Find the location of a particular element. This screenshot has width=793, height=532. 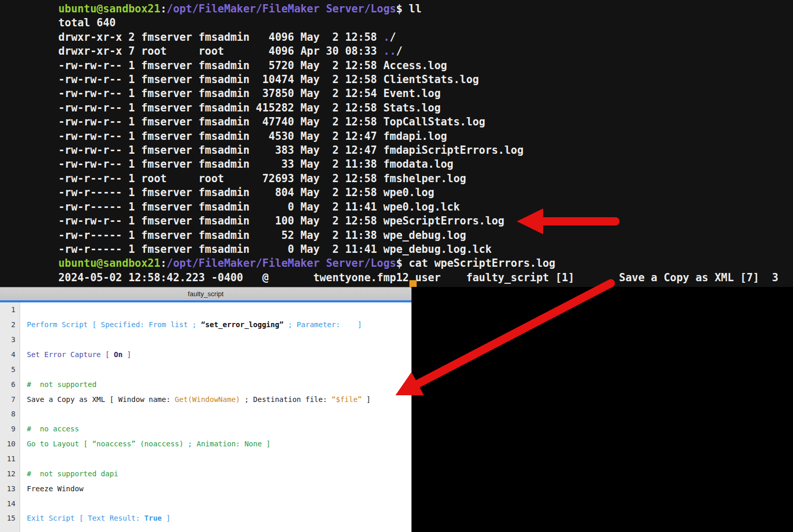

script-line: 8 is located at coordinates (205, 414).